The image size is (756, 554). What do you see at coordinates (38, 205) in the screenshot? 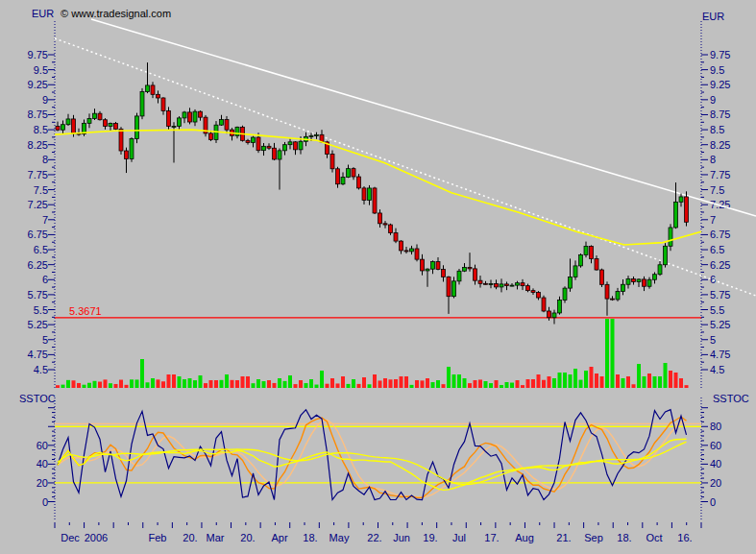
I see `axis-tick-label: 7.25` at bounding box center [38, 205].